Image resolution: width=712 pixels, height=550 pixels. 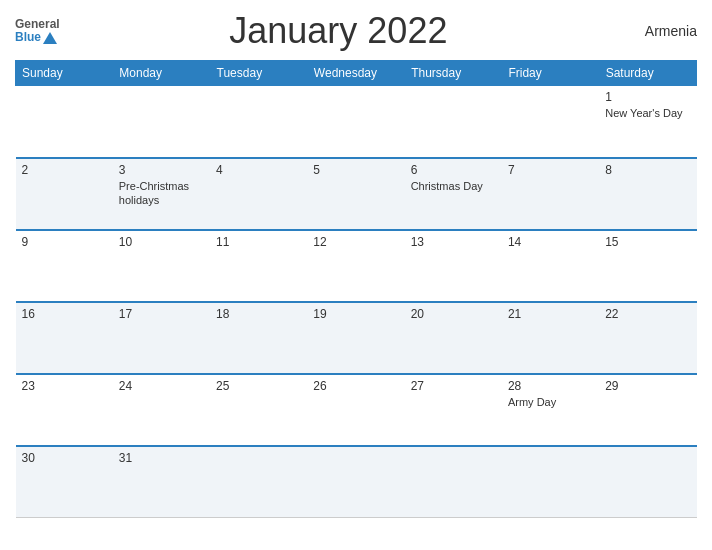 I want to click on day-cell: 27, so click(x=454, y=410).